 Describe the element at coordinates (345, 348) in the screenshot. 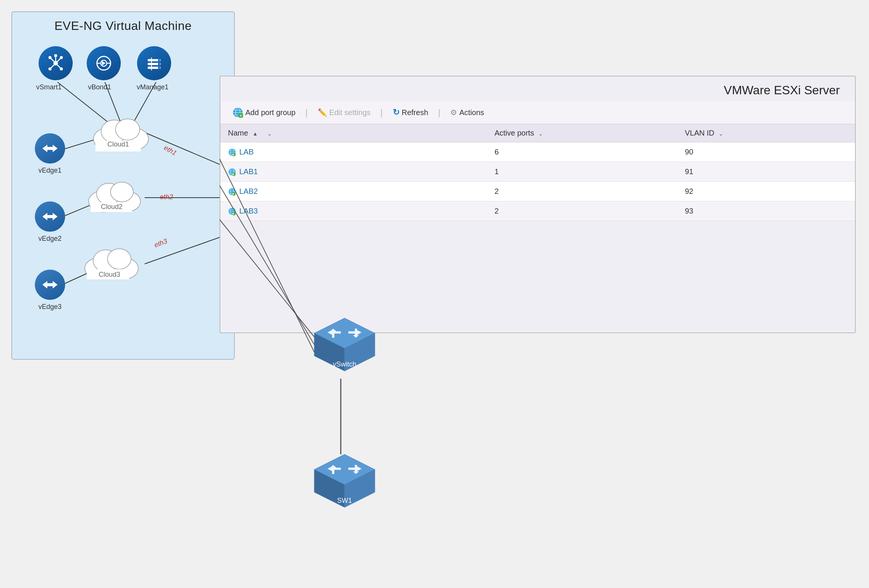

I see `vswitch-container: vSwitch` at that location.